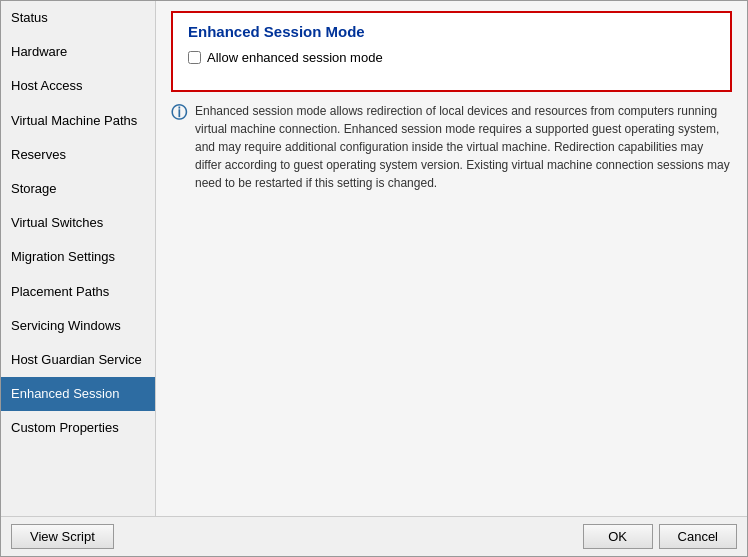  Describe the element at coordinates (374, 536) in the screenshot. I see `dialog-footer: View Script OK Cancel` at that location.